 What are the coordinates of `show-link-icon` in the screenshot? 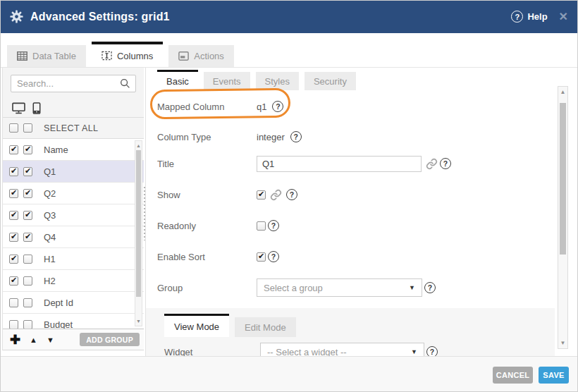 It's located at (276, 195).